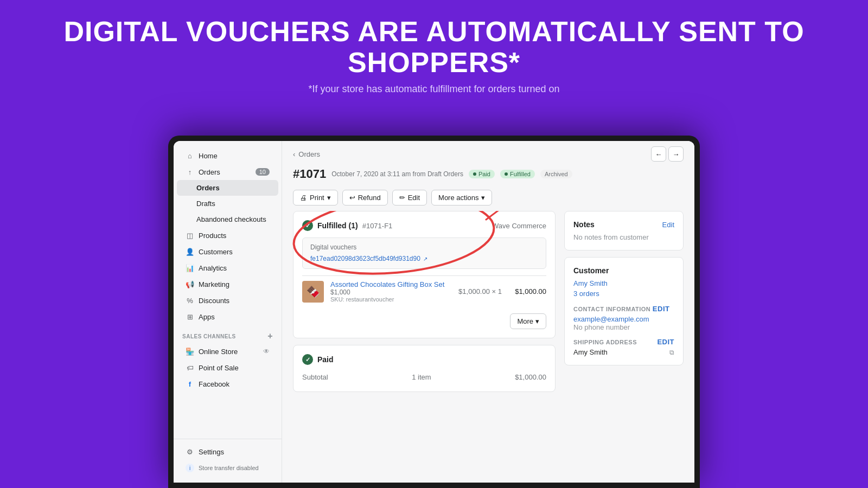 The image size is (868, 488). What do you see at coordinates (214, 284) in the screenshot?
I see `sidebar-item-marketing-label: Marketing` at bounding box center [214, 284].